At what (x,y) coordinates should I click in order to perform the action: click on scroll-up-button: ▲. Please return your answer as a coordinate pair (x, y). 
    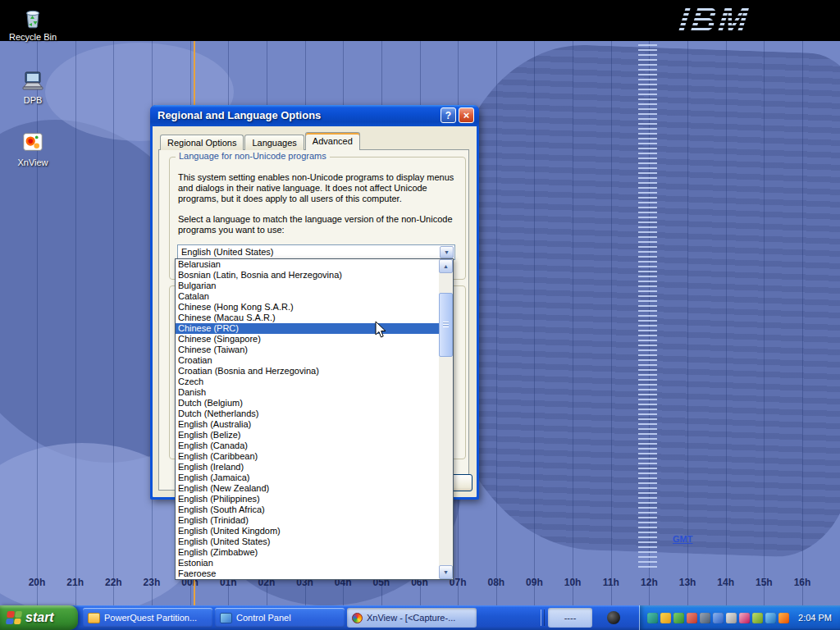
    Looking at the image, I should click on (446, 266).